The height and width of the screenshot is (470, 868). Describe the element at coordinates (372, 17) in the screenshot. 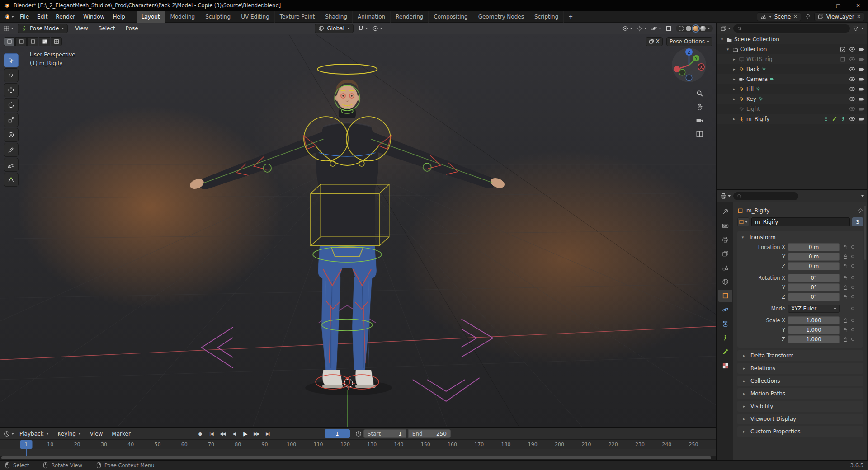

I see `workspace-tab-animation: Animation` at that location.